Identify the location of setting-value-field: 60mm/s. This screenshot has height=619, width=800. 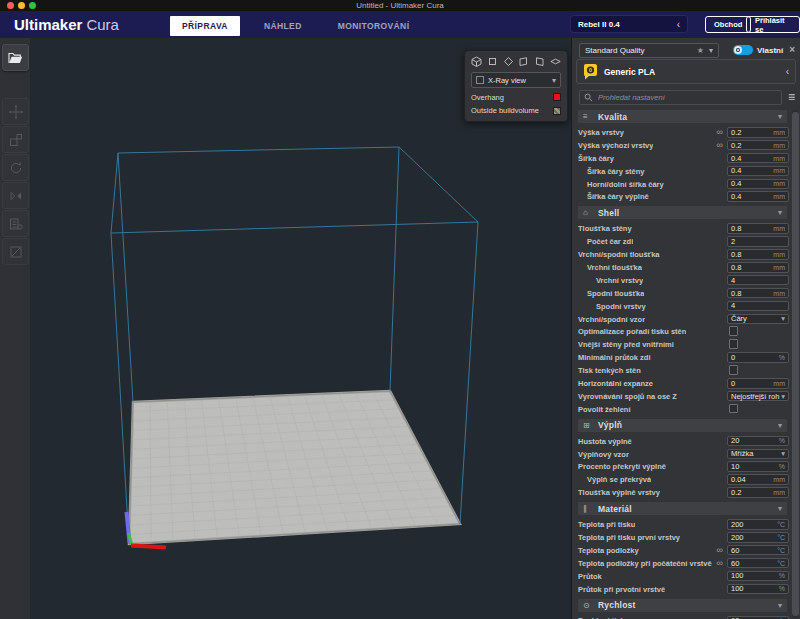
(758, 618).